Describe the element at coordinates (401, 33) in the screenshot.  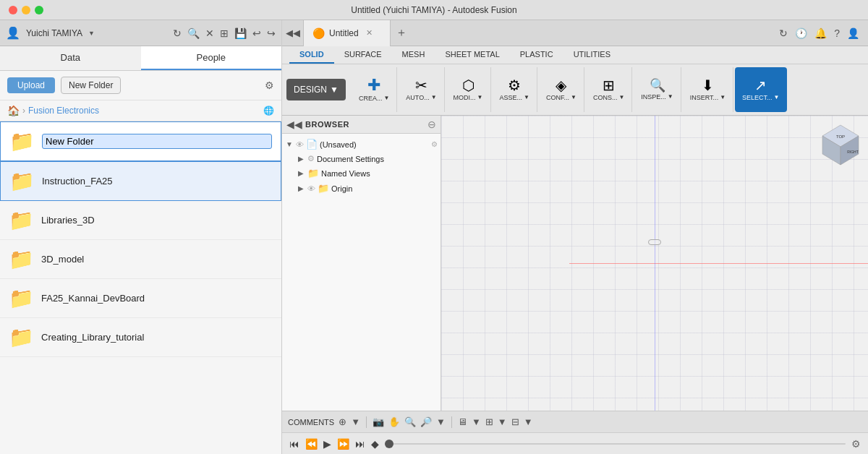
I see `new-tab-button: ＋` at that location.